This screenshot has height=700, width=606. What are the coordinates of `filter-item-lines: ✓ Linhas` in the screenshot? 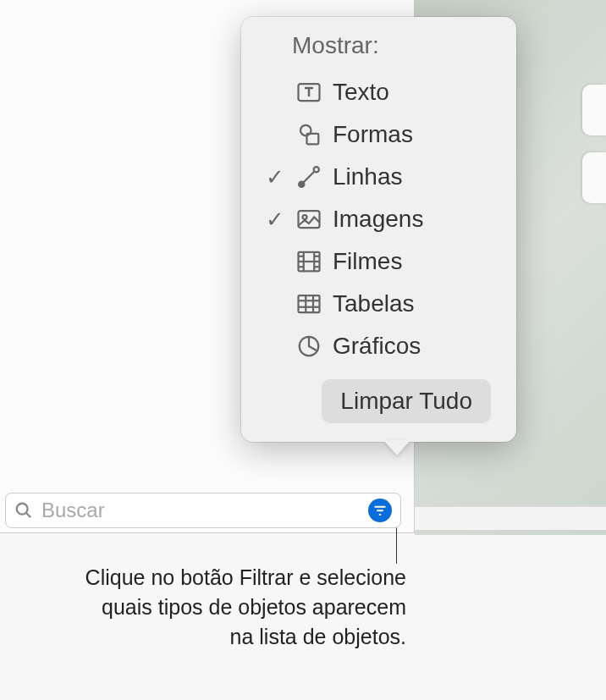 It's located at (379, 177).